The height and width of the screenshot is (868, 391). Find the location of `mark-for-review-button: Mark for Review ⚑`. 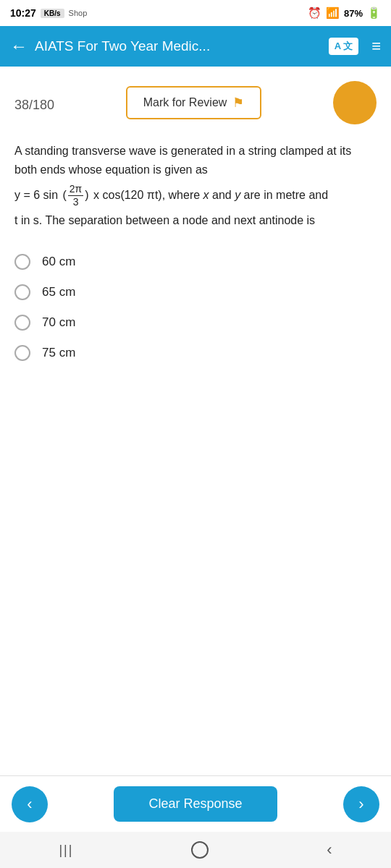

mark-for-review-button: Mark for Review ⚑ is located at coordinates (194, 103).